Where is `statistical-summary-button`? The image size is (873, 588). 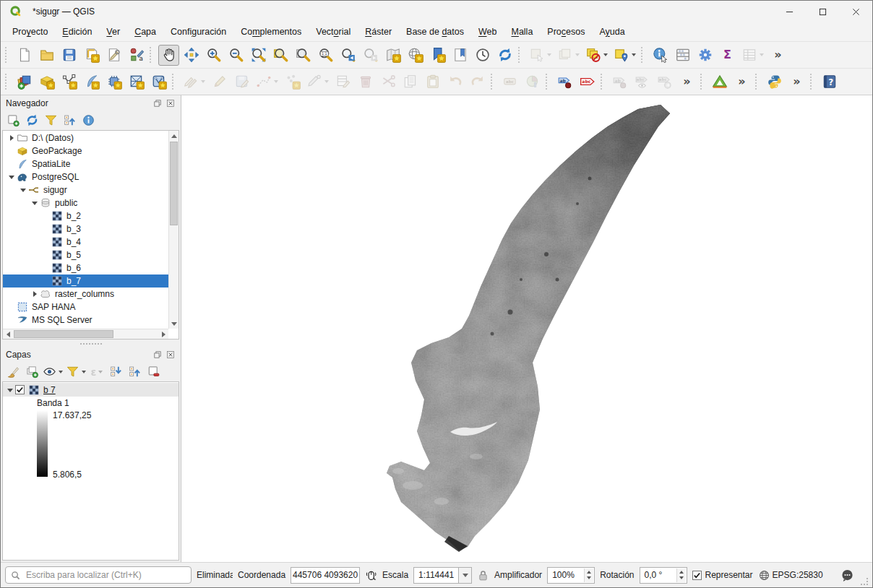
statistical-summary-button is located at coordinates (682, 55).